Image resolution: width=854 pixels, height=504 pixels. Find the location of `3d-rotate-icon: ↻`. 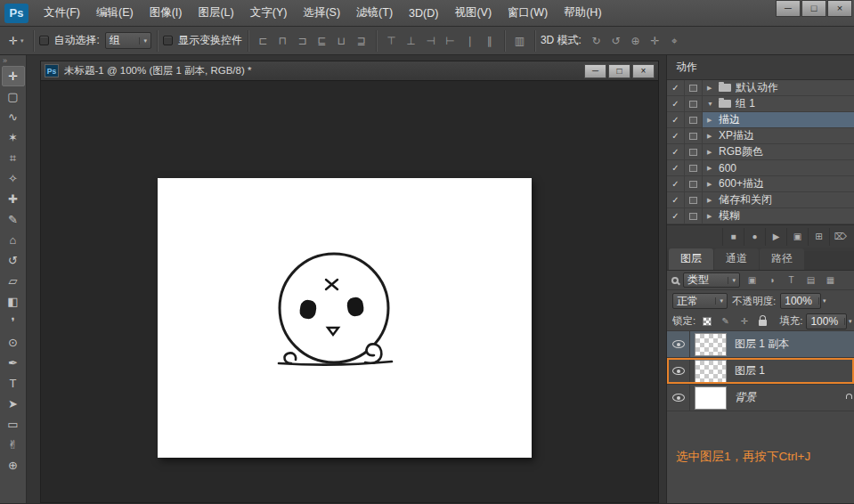

3d-rotate-icon: ↻ is located at coordinates (597, 41).